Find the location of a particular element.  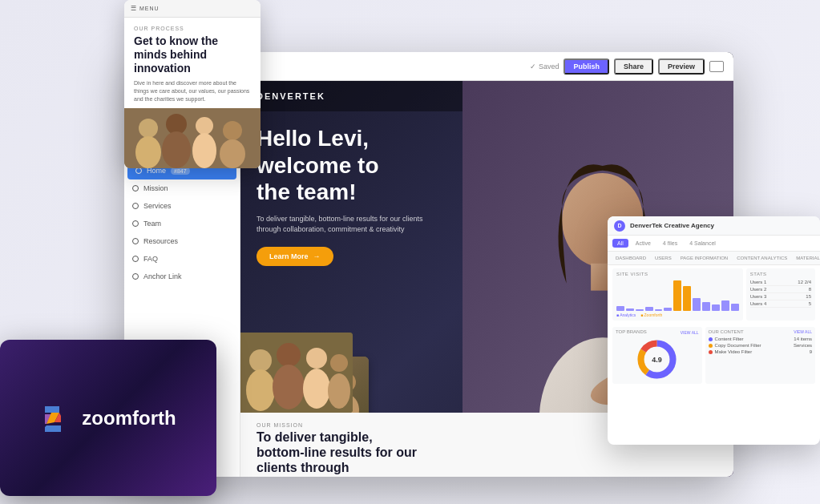

share-button: Share is located at coordinates (633, 67).